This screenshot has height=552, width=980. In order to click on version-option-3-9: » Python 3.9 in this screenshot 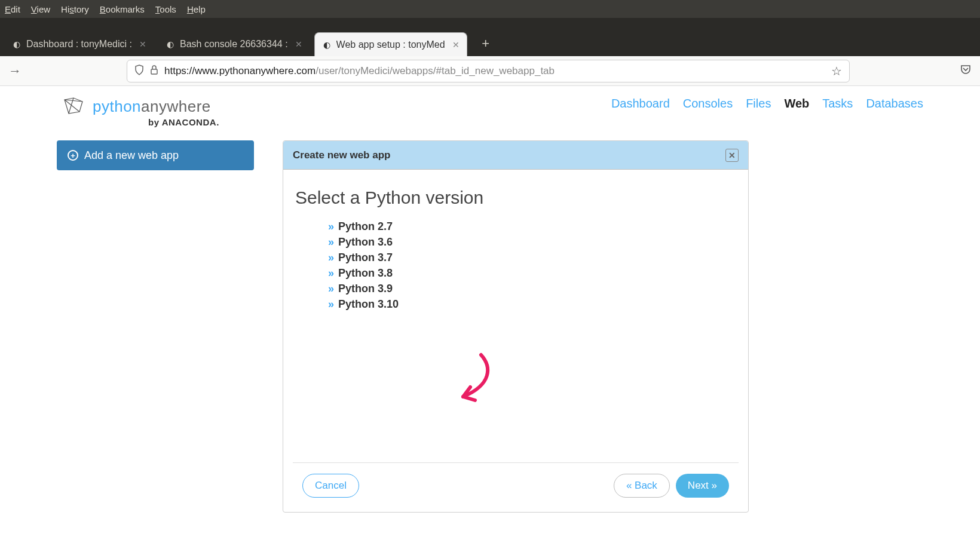, I will do `click(532, 289)`.